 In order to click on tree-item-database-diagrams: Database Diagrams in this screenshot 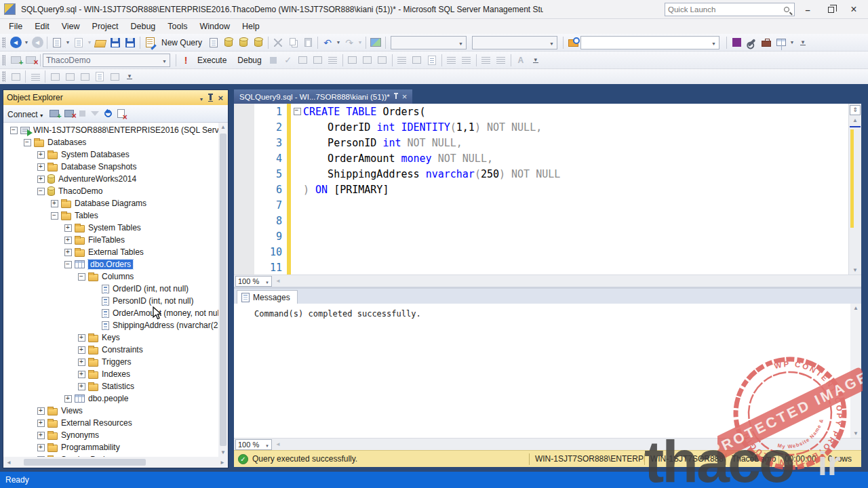, I will do `click(111, 203)`.